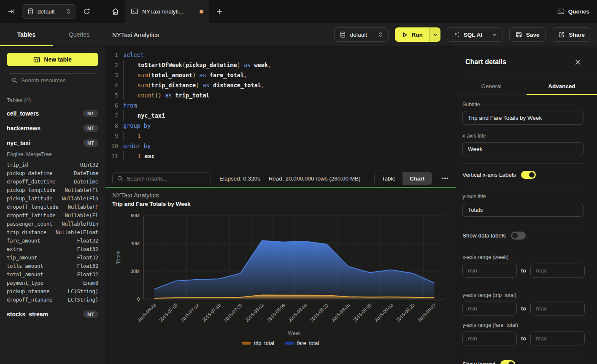 The height and width of the screenshot is (364, 597). I want to click on subtitle-input, so click(523, 118).